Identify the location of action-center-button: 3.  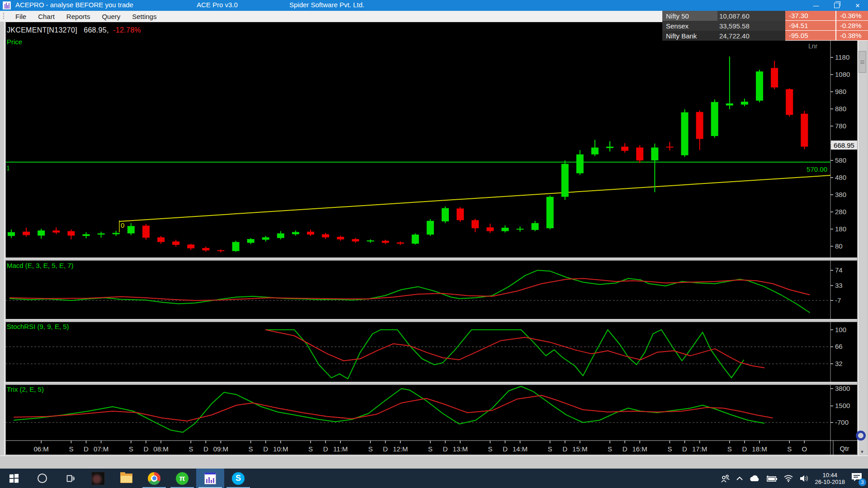
(858, 479).